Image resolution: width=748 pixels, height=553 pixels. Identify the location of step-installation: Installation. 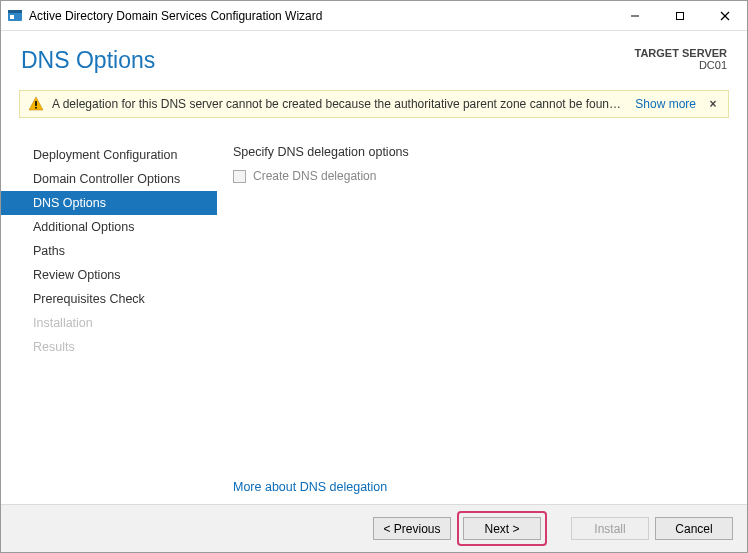
(109, 323).